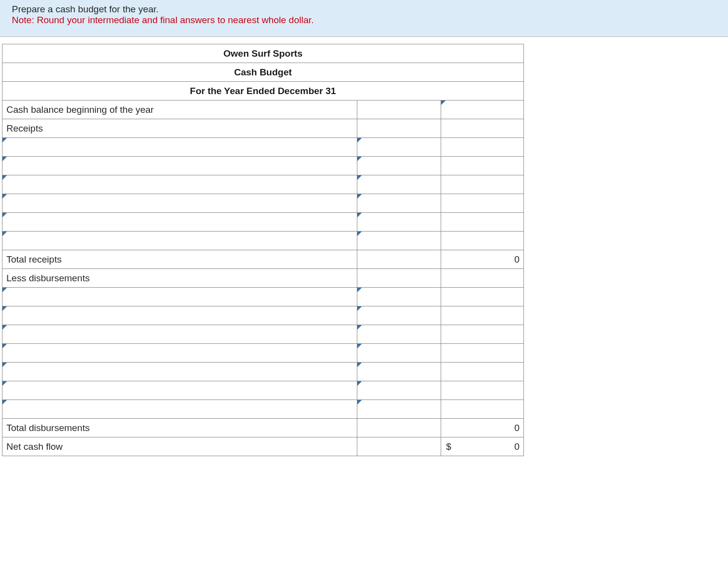  What do you see at coordinates (367, 20) in the screenshot?
I see `instruction-line-2: Note: Round your intermediate and final …` at bounding box center [367, 20].